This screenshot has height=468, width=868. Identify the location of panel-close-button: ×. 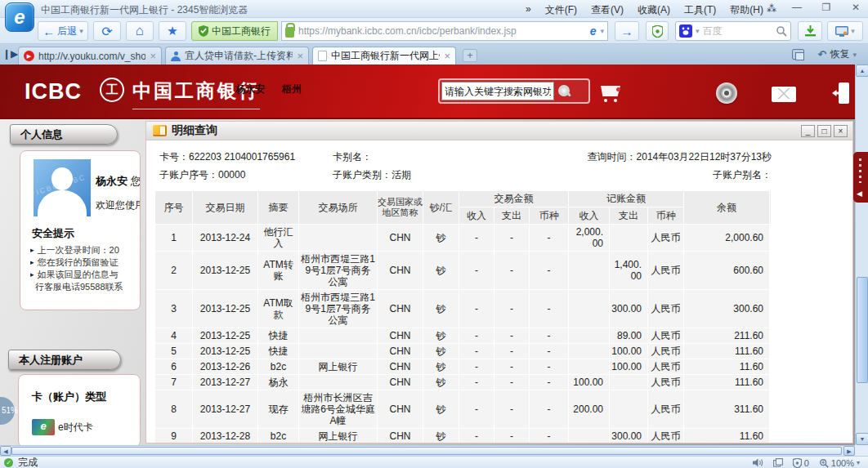
(840, 131).